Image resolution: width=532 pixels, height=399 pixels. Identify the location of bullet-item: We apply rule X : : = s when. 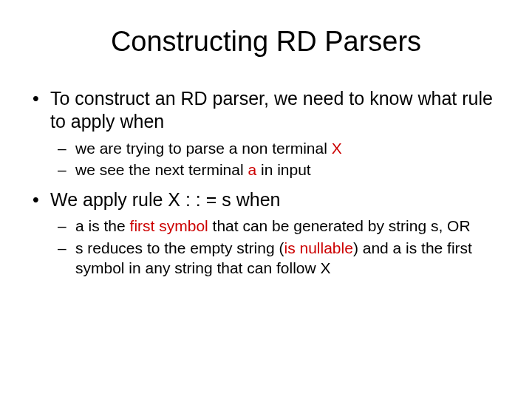
(266, 200).